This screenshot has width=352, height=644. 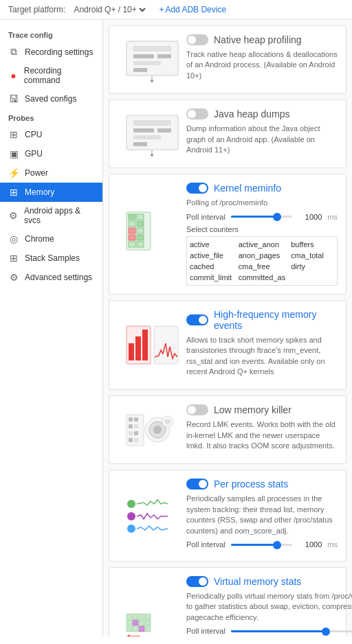 What do you see at coordinates (59, 216) in the screenshot?
I see `sidebar-label: Android apps & svcs` at bounding box center [59, 216].